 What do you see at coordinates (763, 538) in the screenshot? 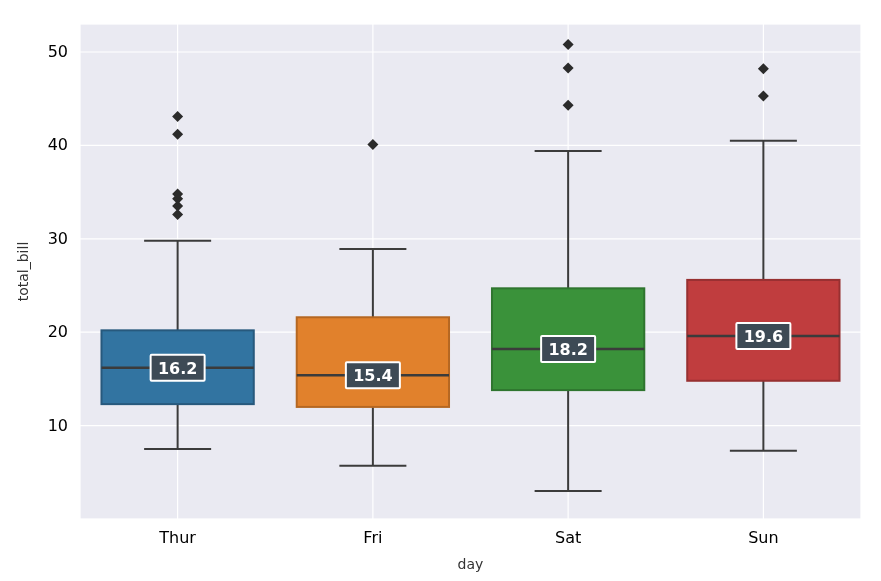
I see `x-tick-label: Sun` at bounding box center [763, 538].